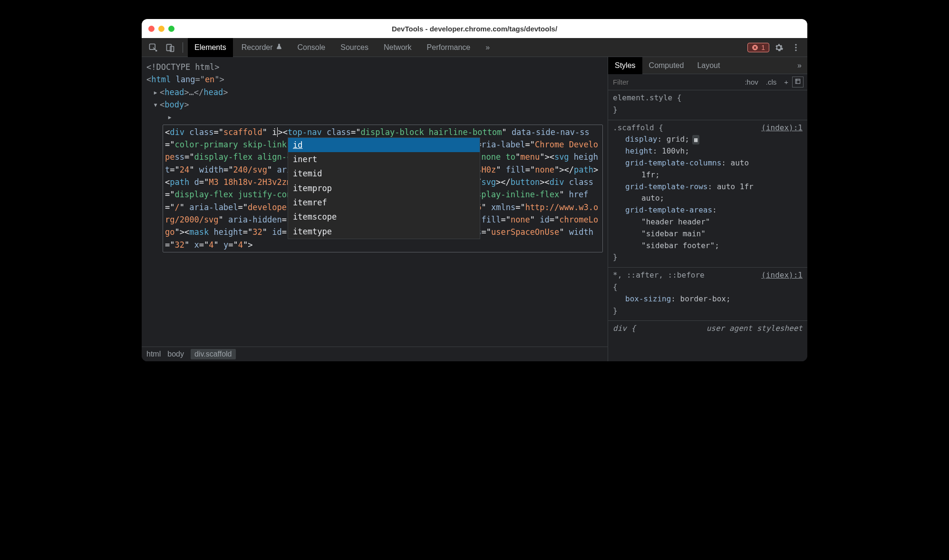 Image resolution: width=949 pixels, height=560 pixels. I want to click on zoom-window-button, so click(171, 29).